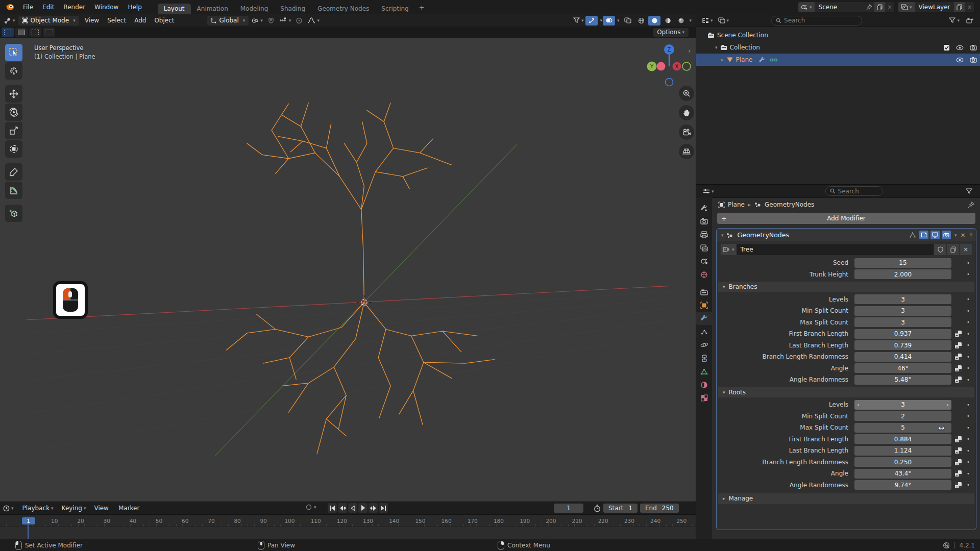 The width and height of the screenshot is (980, 551). What do you see at coordinates (14, 172) in the screenshot?
I see `tool-annotate` at bounding box center [14, 172].